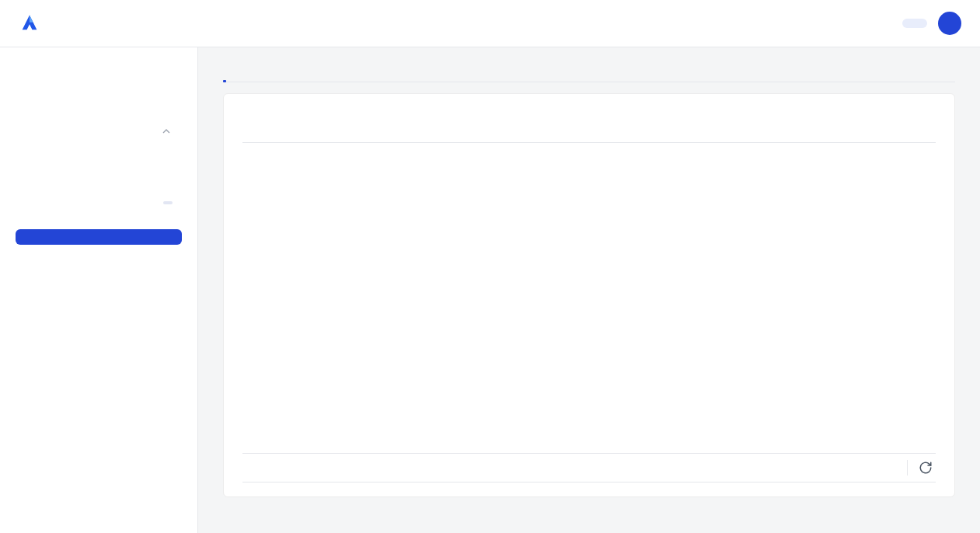 Image resolution: width=980 pixels, height=533 pixels. Describe the element at coordinates (316, 135) in the screenshot. I see `col-header-time` at that location.